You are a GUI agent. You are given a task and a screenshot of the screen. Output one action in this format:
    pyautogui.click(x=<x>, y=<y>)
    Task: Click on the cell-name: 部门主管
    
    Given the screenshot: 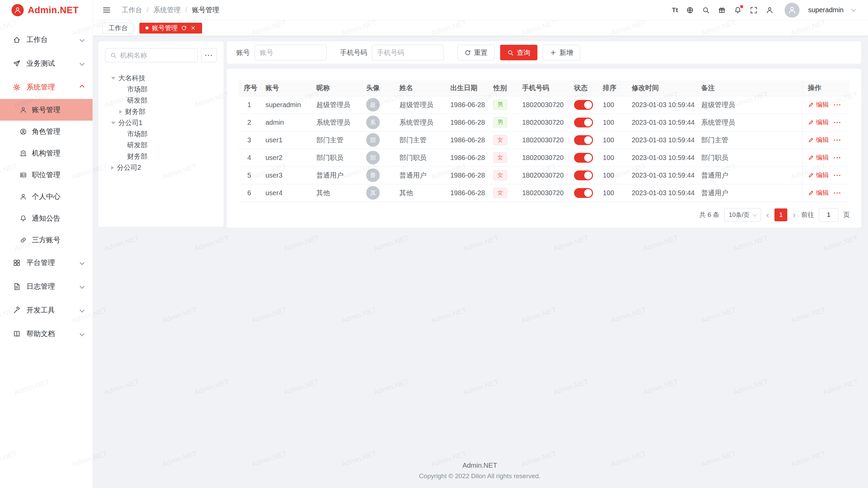 What is the action you would take?
    pyautogui.click(x=419, y=140)
    